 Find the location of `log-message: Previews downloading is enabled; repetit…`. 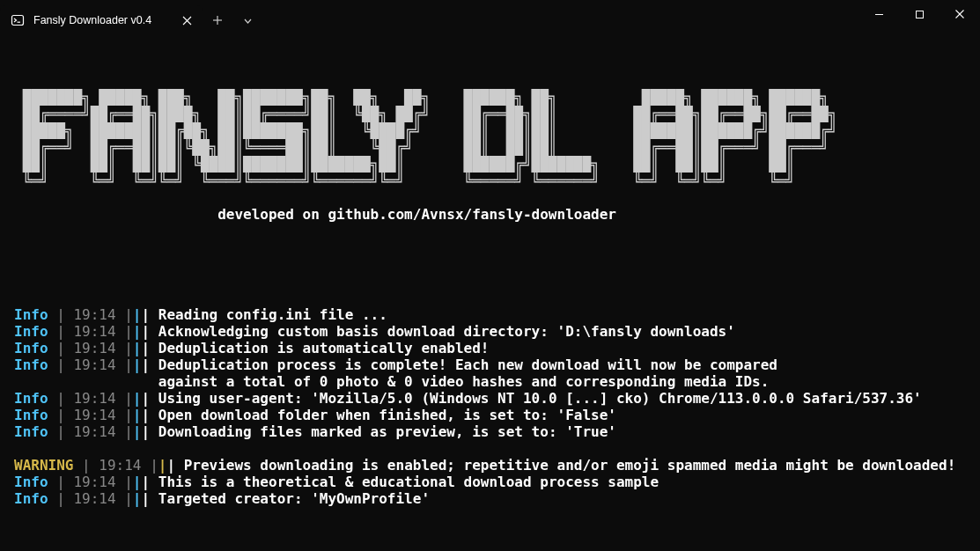

log-message: Previews downloading is enabled; repetit… is located at coordinates (571, 465).